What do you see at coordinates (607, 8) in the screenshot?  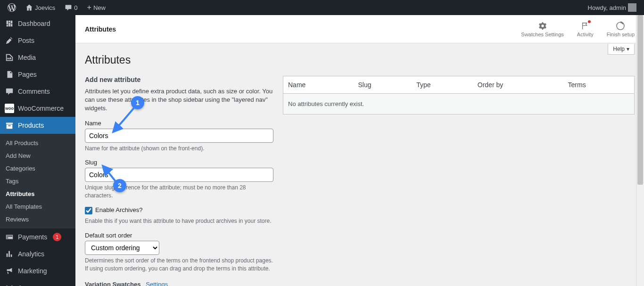 I see `howdy-label: Howdy, admin` at bounding box center [607, 8].